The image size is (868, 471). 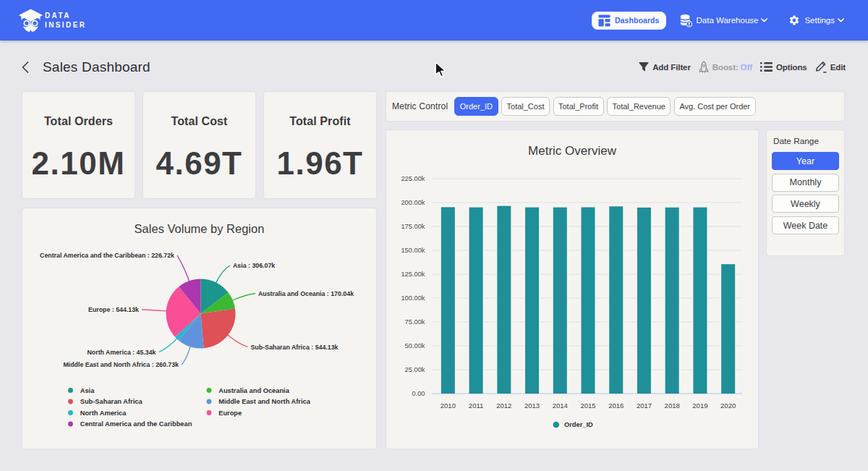 What do you see at coordinates (532, 405) in the screenshot?
I see `x-tick-label: 2013` at bounding box center [532, 405].